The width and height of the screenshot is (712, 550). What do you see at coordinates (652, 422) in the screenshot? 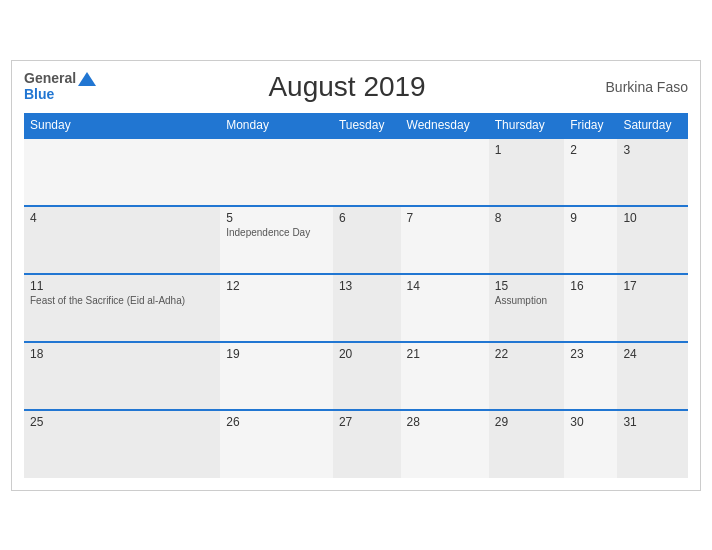
I see `day-number: 31` at bounding box center [652, 422].